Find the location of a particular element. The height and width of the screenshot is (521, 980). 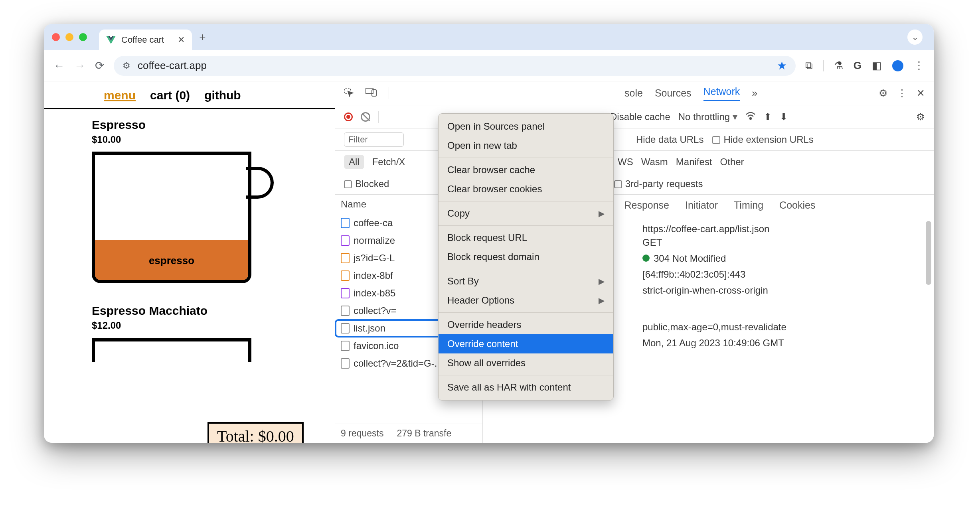

minimize-window-button is located at coordinates (69, 37).